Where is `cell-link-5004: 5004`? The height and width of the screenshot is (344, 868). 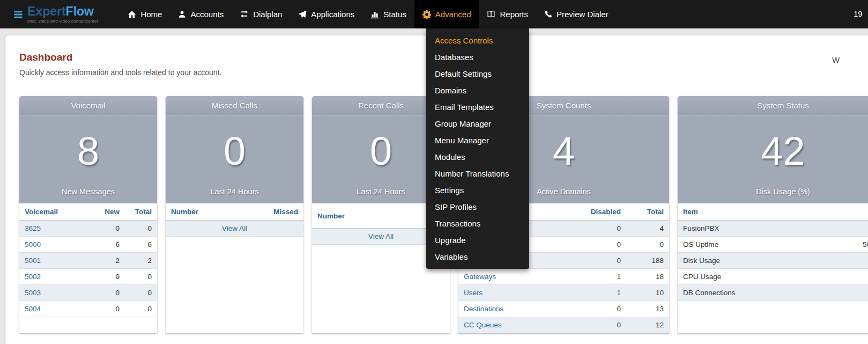
cell-link-5004: 5004 is located at coordinates (33, 309).